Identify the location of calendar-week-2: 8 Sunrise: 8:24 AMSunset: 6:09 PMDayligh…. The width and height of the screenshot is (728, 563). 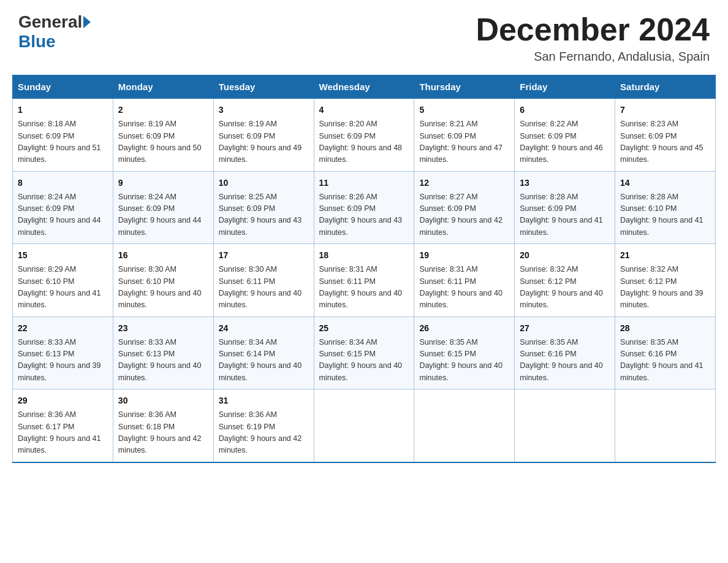
(364, 207).